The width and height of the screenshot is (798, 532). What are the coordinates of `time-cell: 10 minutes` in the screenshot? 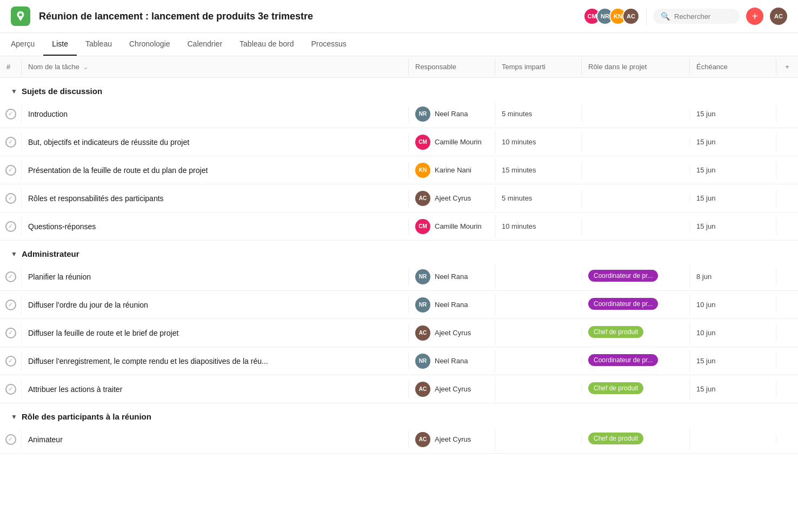 It's located at (538, 226).